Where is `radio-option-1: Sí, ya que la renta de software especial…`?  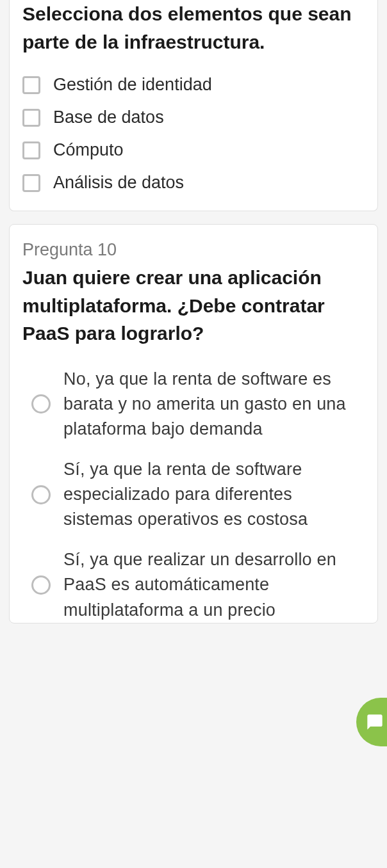
radio-option-1: Sí, ya que la renta de software especial… is located at coordinates (194, 494).